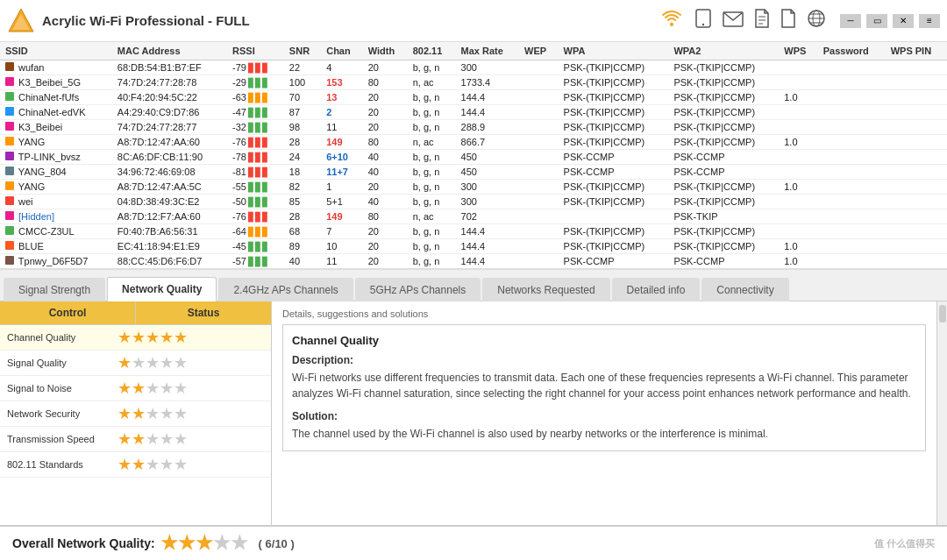 The image size is (947, 560). What do you see at coordinates (488, 158) in the screenshot?
I see `cell-maxrate: 450` at bounding box center [488, 158].